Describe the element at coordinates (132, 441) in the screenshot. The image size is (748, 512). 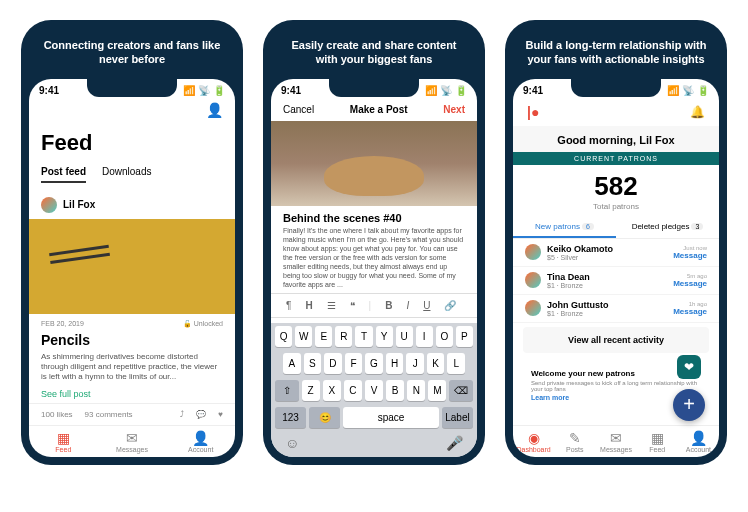
I see `bottom-nav: ▦Feed ✉Messages 👤Account` at that location.